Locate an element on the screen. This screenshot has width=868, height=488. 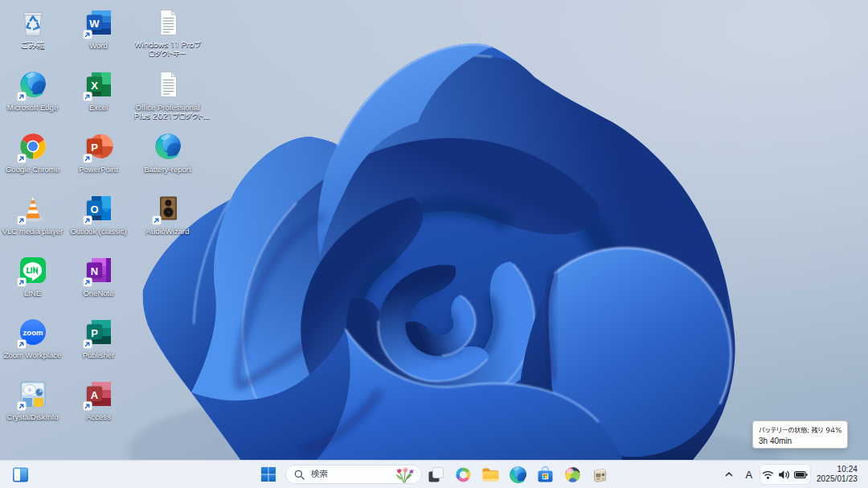
vector-text-win11b is located at coordinates (167, 55).